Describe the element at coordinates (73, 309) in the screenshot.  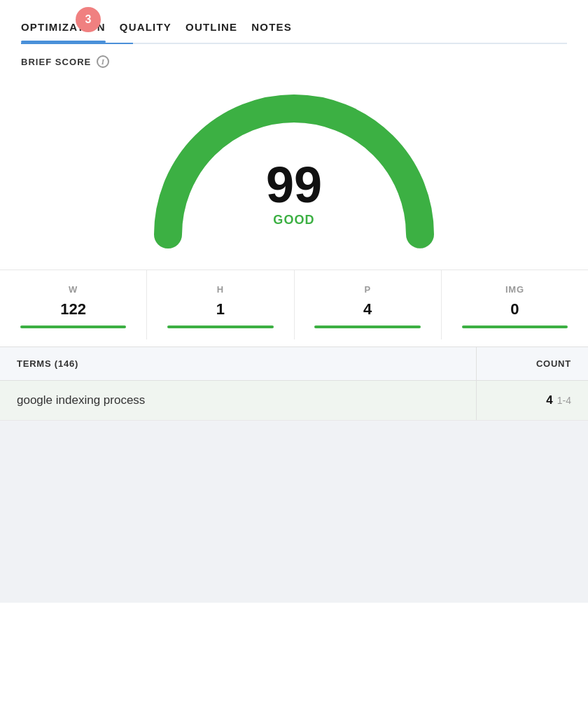
I see `stat-value-w: 122` at that location.